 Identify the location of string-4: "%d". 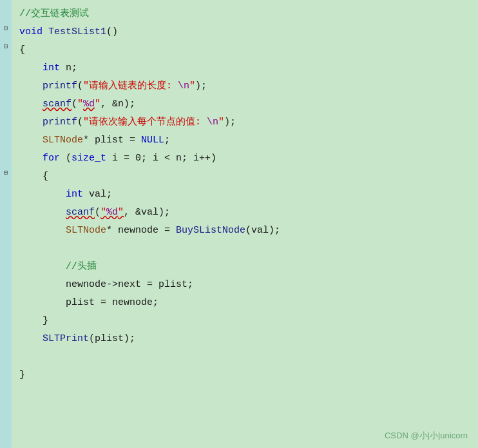
(112, 213).